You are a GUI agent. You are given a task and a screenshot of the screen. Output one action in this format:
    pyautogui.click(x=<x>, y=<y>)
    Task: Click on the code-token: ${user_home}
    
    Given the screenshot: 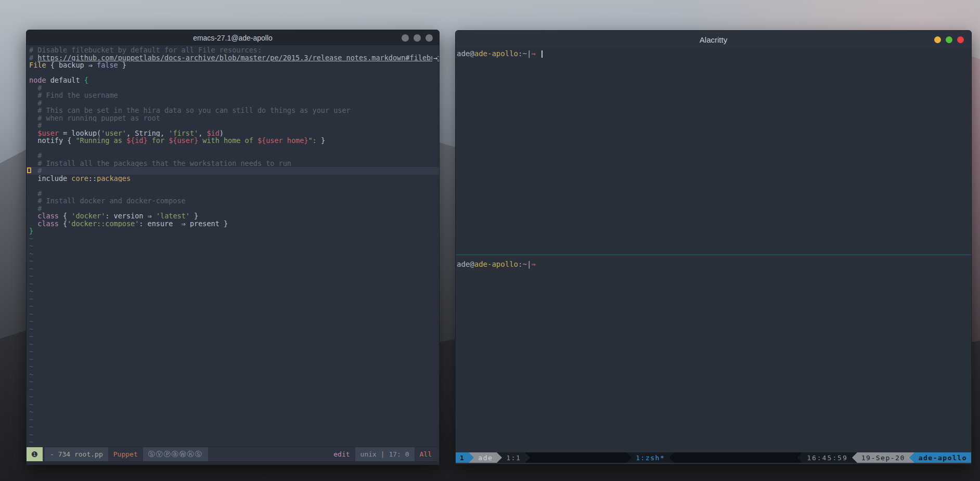 What is the action you would take?
    pyautogui.click(x=283, y=140)
    